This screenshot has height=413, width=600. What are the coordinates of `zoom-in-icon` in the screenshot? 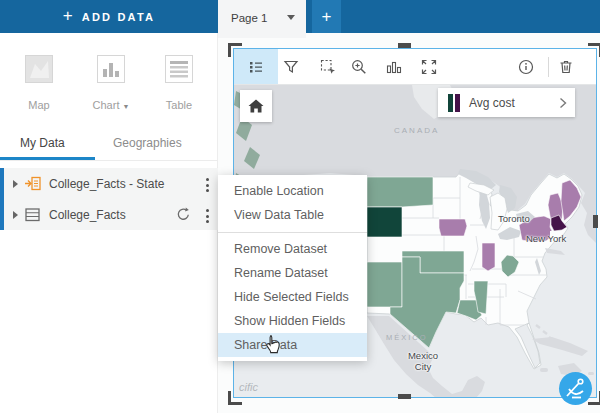 It's located at (359, 67).